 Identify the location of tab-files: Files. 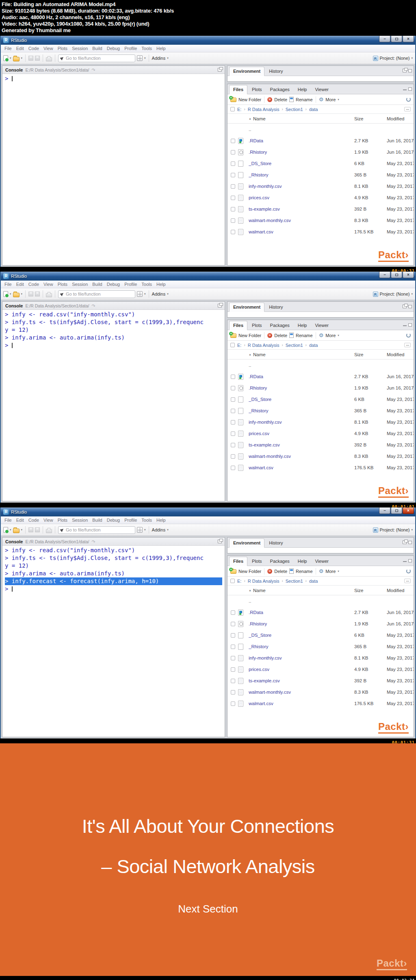
(238, 89).